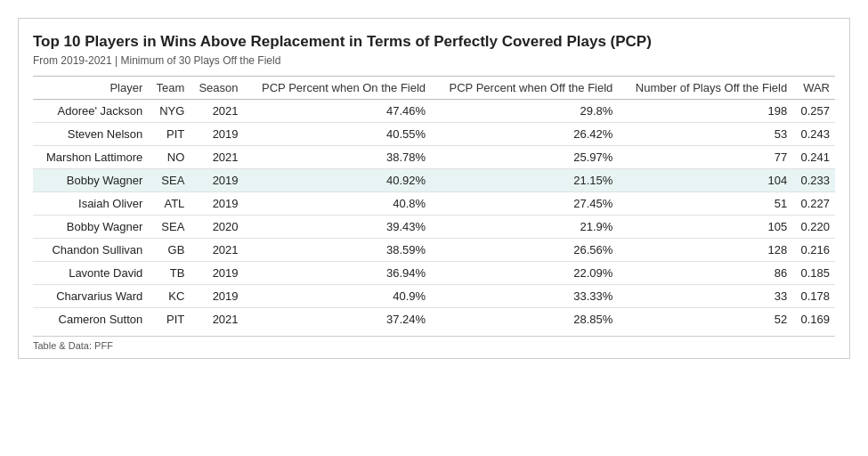 The width and height of the screenshot is (868, 456). I want to click on cell-5-5: 105, so click(705, 227).